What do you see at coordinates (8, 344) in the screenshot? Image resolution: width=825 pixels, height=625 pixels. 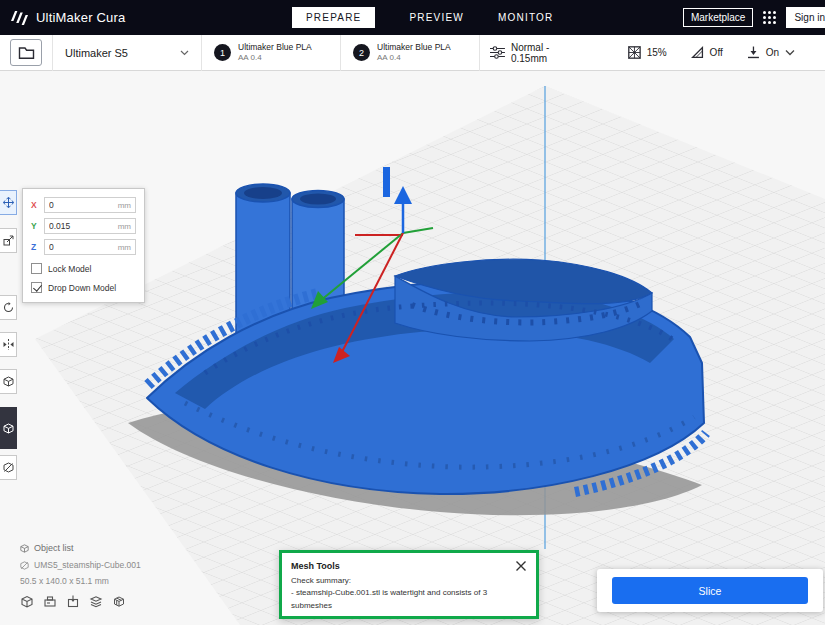 I see `tool-mirror-button` at bounding box center [8, 344].